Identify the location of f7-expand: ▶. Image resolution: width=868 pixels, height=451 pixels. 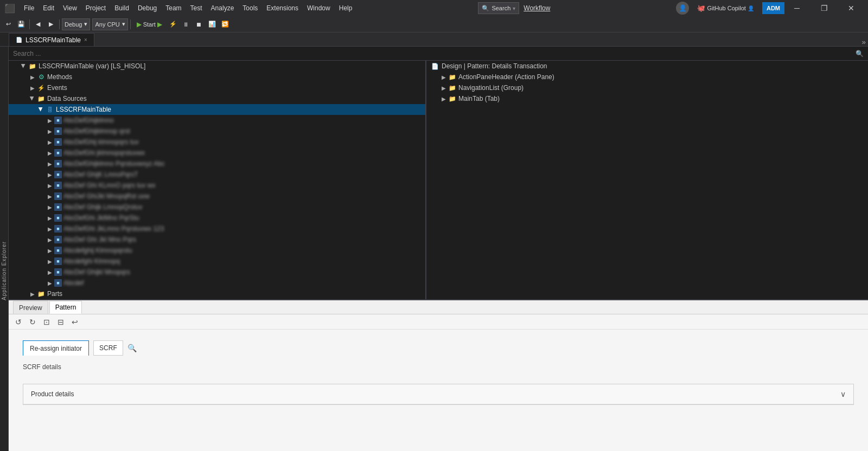
(50, 185).